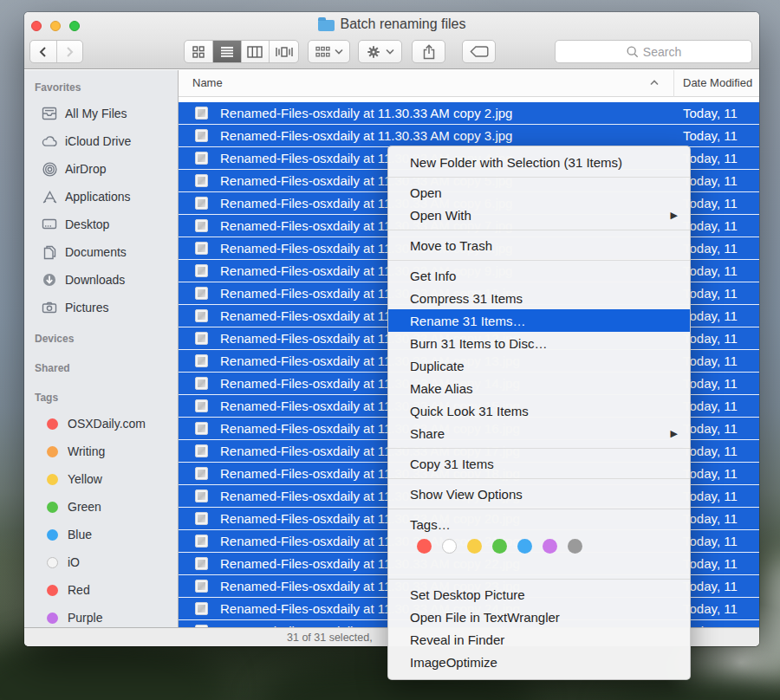  I want to click on sidebar-item-yellow: Yellow, so click(101, 479).